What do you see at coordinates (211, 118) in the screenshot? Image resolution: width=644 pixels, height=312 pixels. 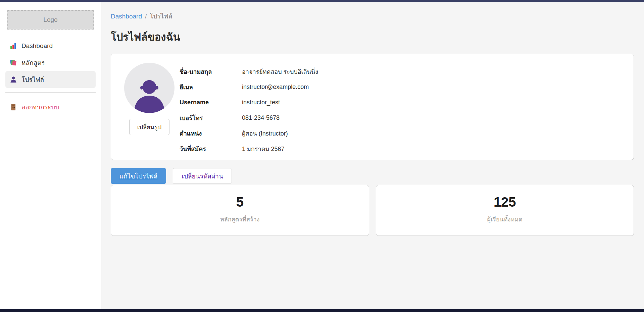 I see `field-label: เบอร์โทร` at bounding box center [211, 118].